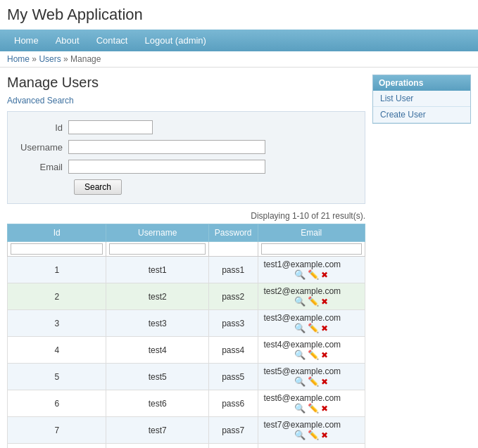 This screenshot has height=448, width=478. Describe the element at coordinates (187, 350) in the screenshot. I see `table-row: 4test4pass4test4@example.com🔍✏️✖` at that location.